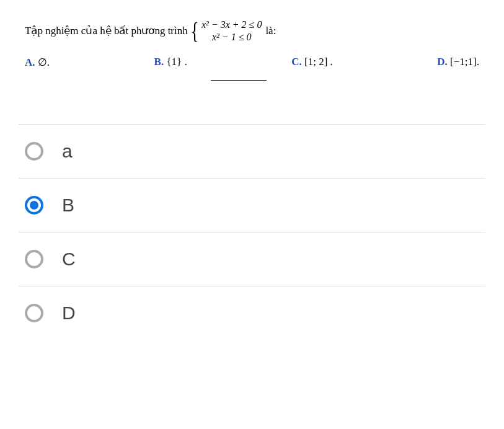 The height and width of the screenshot is (429, 504). Describe the element at coordinates (252, 259) in the screenshot. I see `answer-option-c: C` at that location.